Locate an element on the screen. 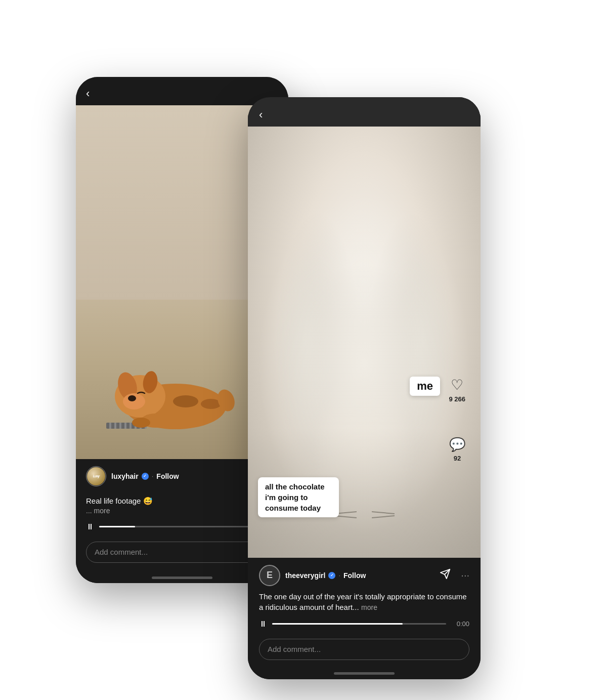 The height and width of the screenshot is (700, 607). comment-count: 92 is located at coordinates (457, 459).